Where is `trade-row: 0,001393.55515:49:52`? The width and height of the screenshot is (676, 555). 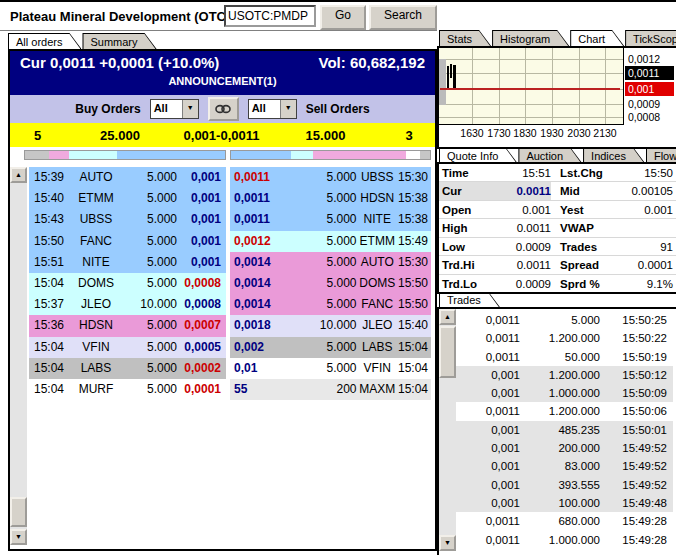 trade-row: 0,001393.55515:49:52 is located at coordinates (564, 485).